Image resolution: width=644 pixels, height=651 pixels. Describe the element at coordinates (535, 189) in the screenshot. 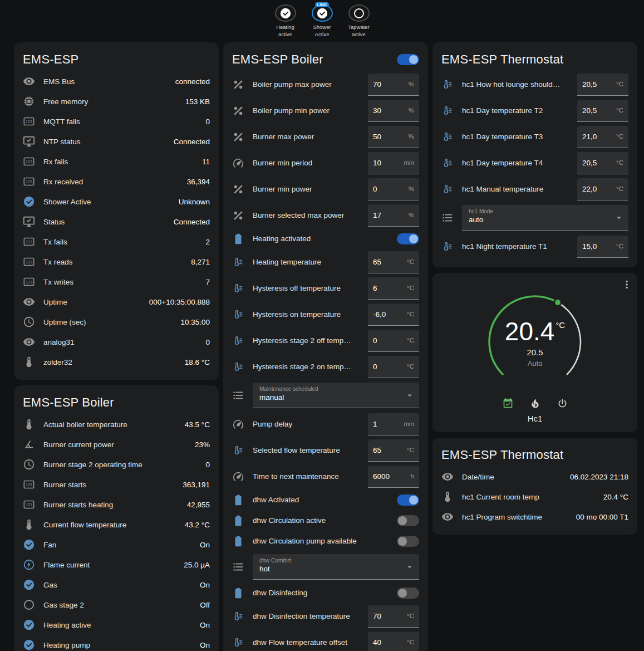

I see `entity-row: hc1 Manual temperature22,0°C` at that location.